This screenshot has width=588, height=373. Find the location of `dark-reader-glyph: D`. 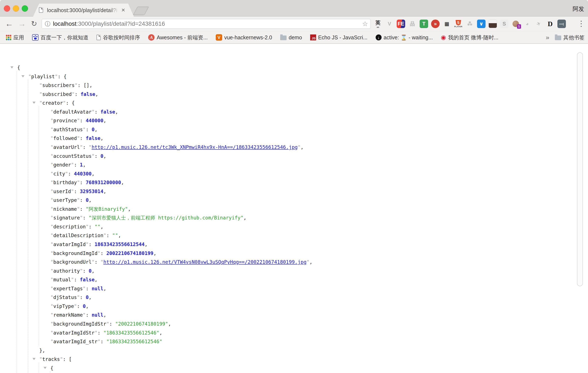

dark-reader-glyph: D is located at coordinates (550, 24).